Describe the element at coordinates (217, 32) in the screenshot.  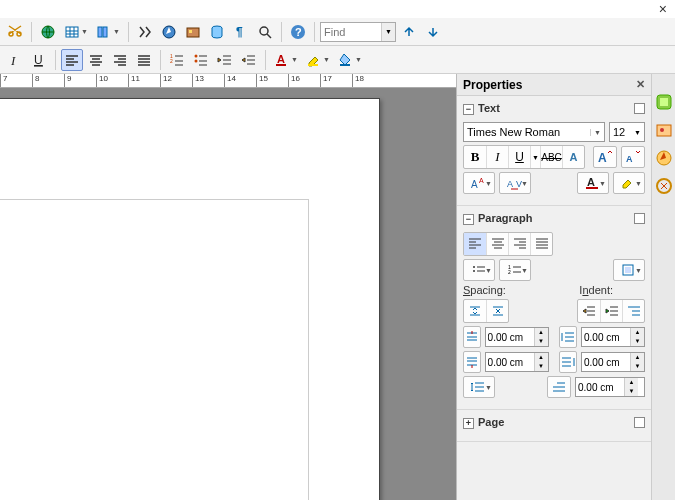
I see `datasources-button` at that location.